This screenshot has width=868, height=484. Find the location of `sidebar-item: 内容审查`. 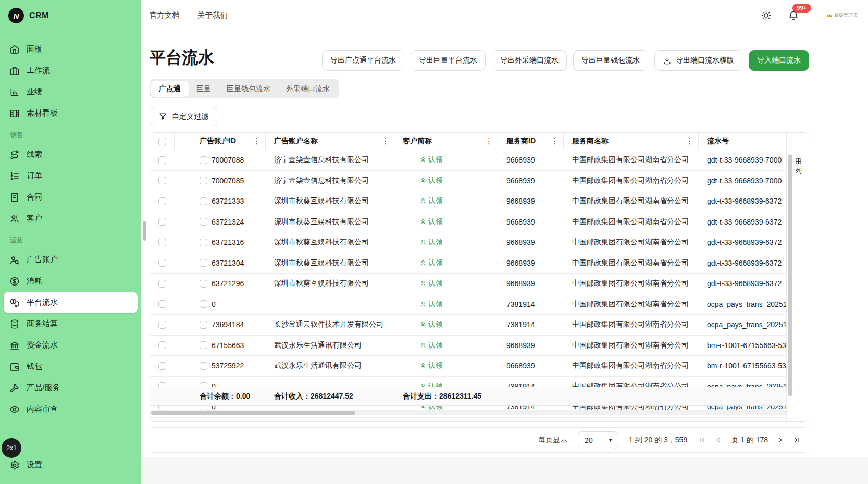

sidebar-item: 内容审查 is located at coordinates (71, 409).